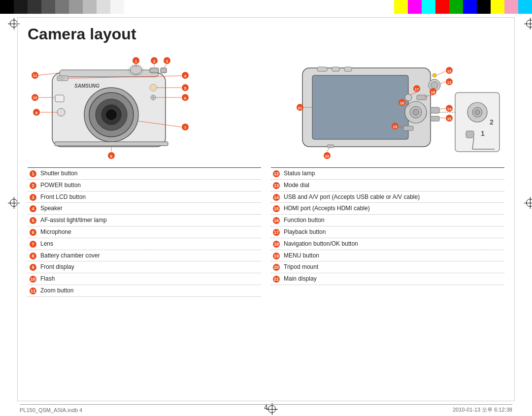 This screenshot has height=416, width=532. I want to click on svg-text: SAMSUNG, so click(87, 86).